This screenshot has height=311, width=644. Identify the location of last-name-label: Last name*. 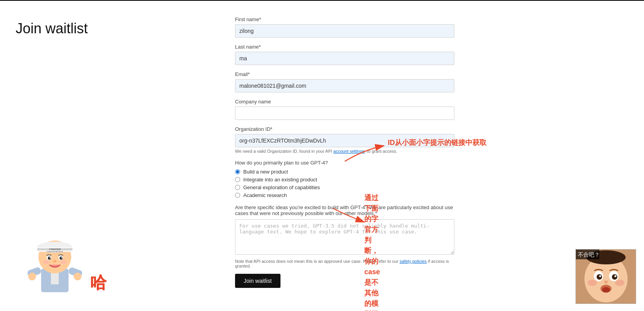
(345, 47).